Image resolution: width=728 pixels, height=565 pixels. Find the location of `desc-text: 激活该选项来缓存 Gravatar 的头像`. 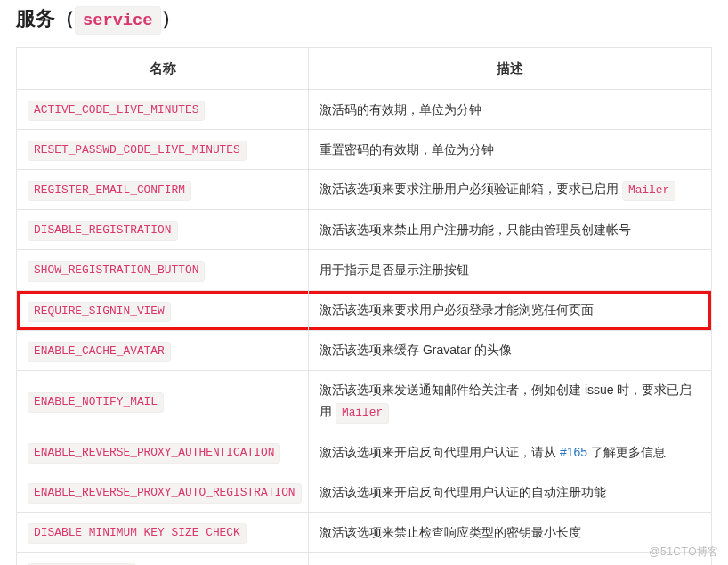

desc-text: 激活该选项来缓存 Gravatar 的头像 is located at coordinates (416, 350).